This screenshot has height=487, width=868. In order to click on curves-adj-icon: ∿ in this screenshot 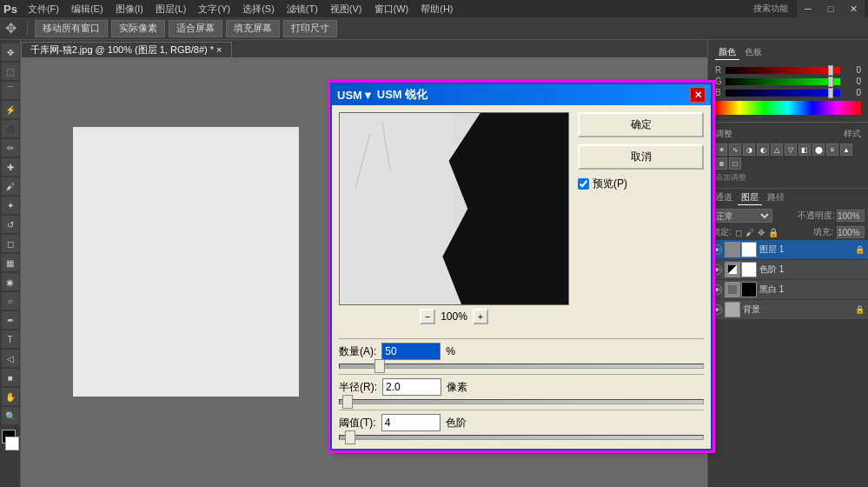, I will do `click(735, 150)`.